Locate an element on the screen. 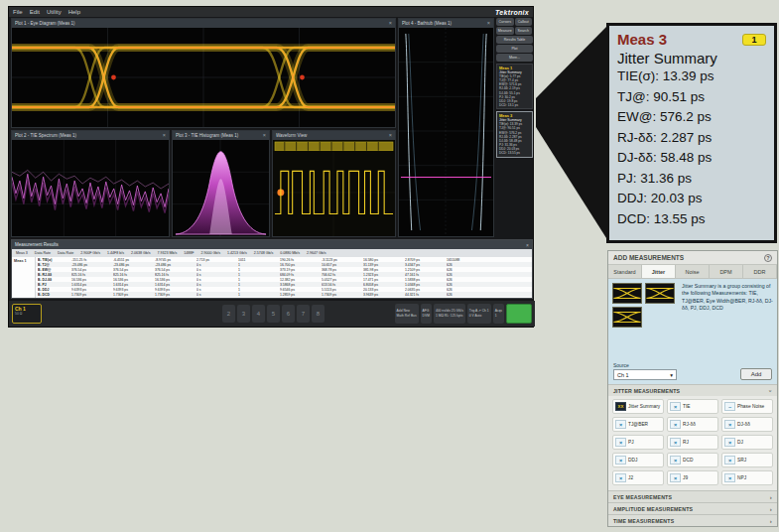 This screenshot has height=532, width=779. measurement-label: Phase Noise is located at coordinates (750, 407).